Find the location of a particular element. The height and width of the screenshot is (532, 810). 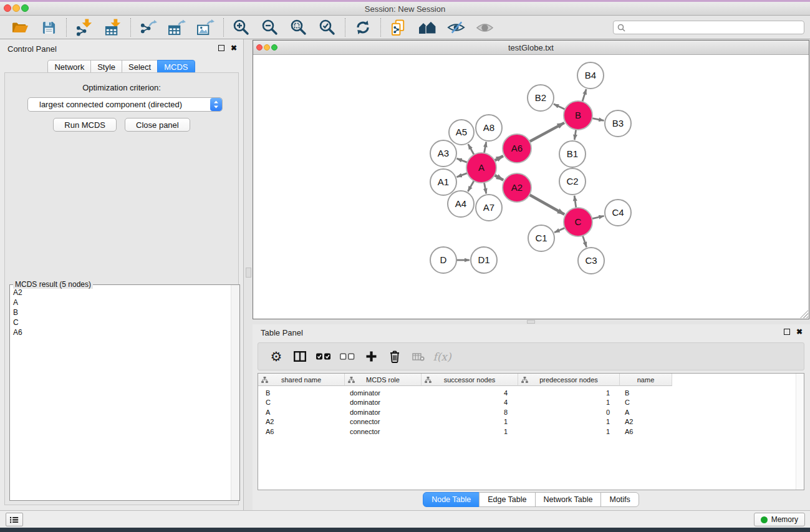

select-all-columns-button is located at coordinates (324, 357).